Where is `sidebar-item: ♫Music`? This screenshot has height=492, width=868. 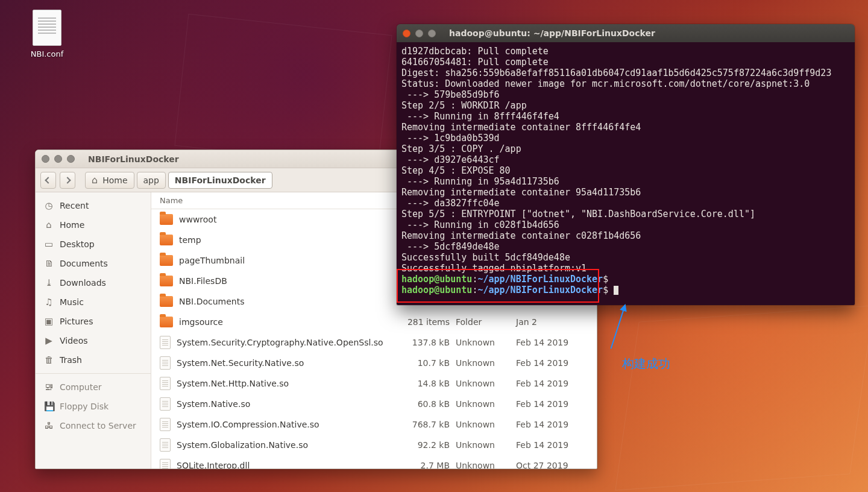
sidebar-item: ♫Music is located at coordinates (93, 302).